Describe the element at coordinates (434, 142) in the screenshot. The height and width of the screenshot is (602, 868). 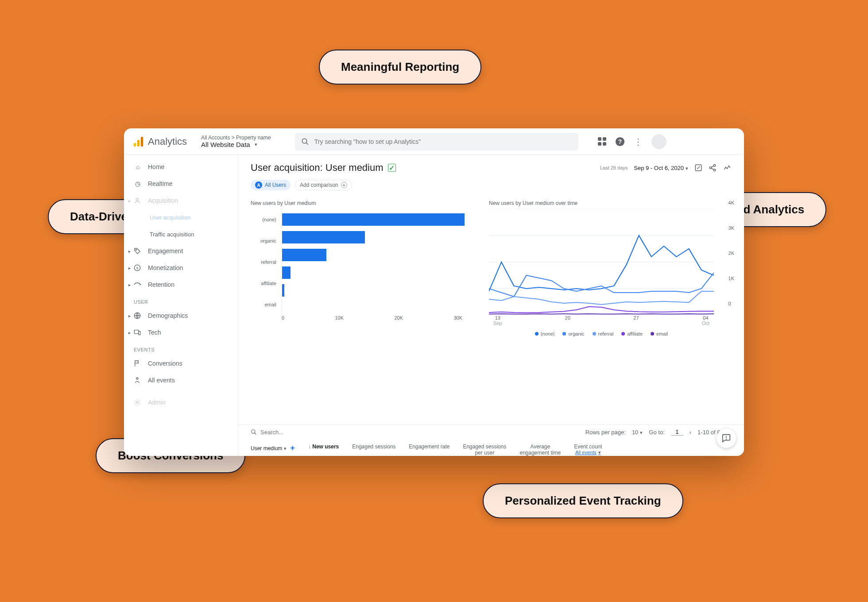
I see `top-bar: Analytics All Accounts > Property name A…` at that location.